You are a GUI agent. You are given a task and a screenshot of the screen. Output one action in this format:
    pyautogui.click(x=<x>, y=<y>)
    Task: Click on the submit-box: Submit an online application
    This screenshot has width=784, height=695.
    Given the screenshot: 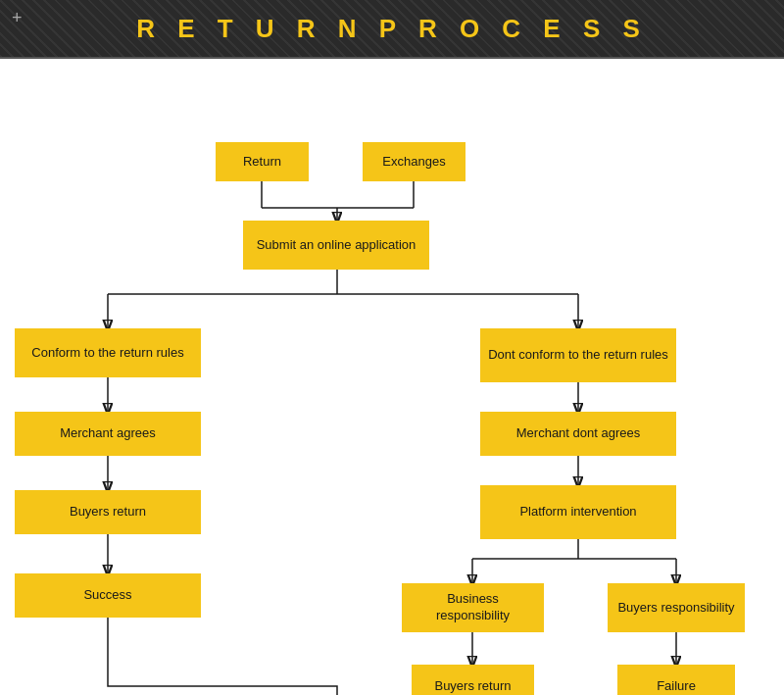 What is the action you would take?
    pyautogui.click(x=336, y=245)
    